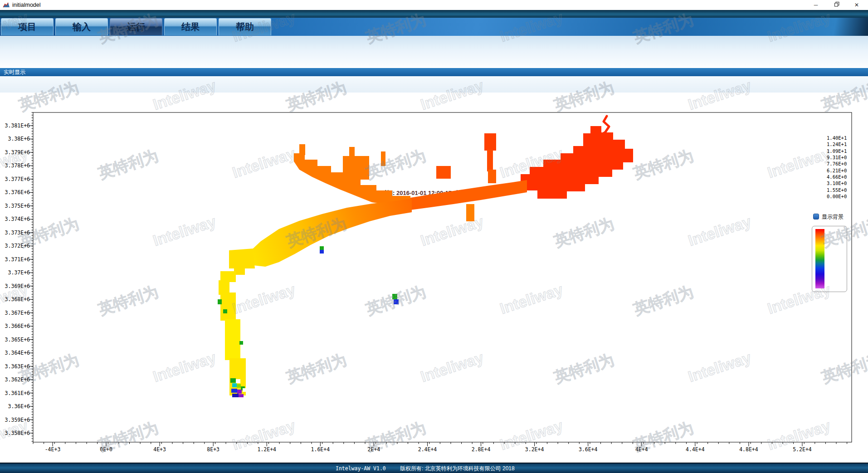 The image size is (868, 473). What do you see at coordinates (434, 27) in the screenshot?
I see `menu-tab-bar: 项目 输入 运行 结果 帮助 环评/预警` at bounding box center [434, 27].